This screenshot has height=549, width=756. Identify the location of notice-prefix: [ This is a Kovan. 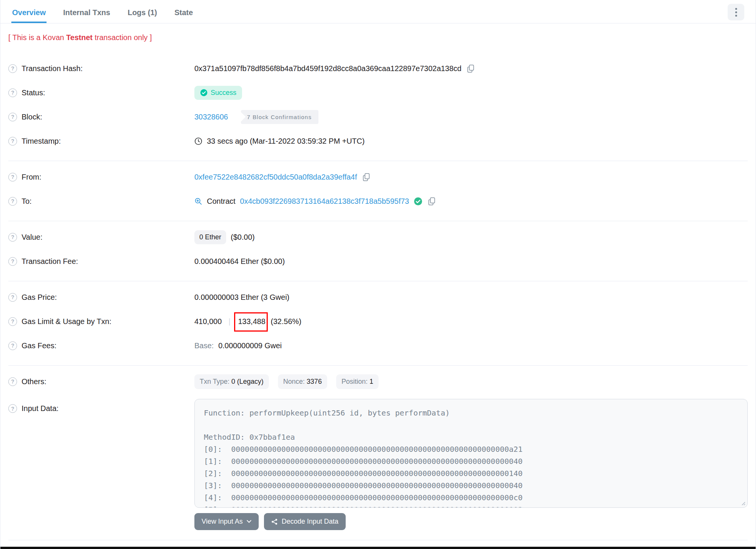
(37, 37).